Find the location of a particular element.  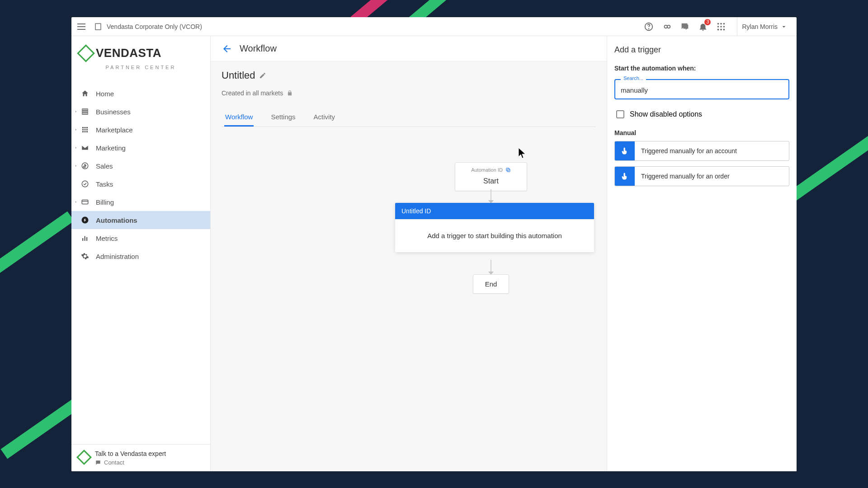

topbar: Vendasta Corporate Only (VCOR) 3 Rylan M… is located at coordinates (434, 27).